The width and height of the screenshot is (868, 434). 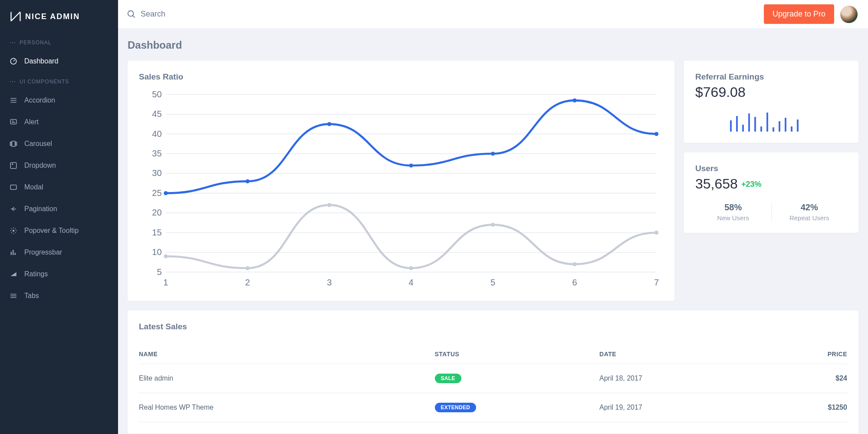 I want to click on brand-name: NICE ADMIN, so click(x=53, y=17).